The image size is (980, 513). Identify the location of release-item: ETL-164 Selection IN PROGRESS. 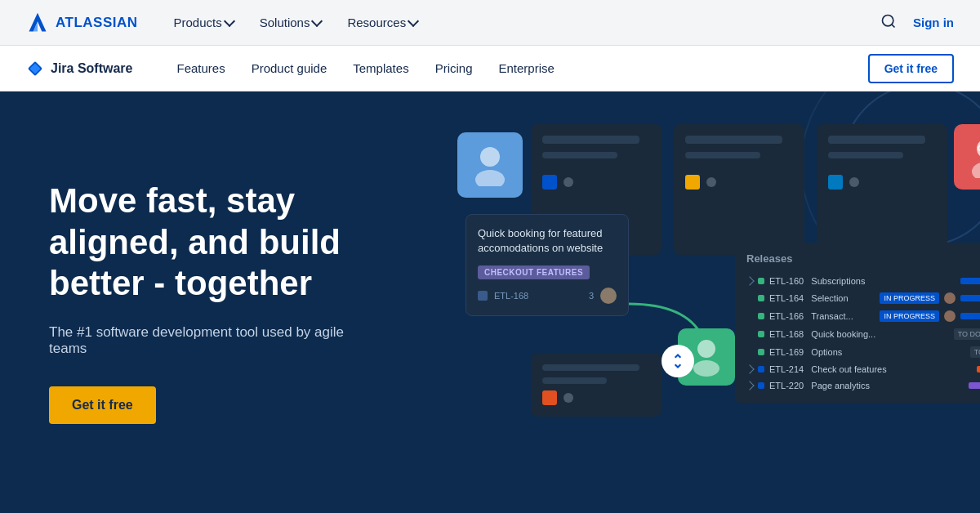
(863, 298).